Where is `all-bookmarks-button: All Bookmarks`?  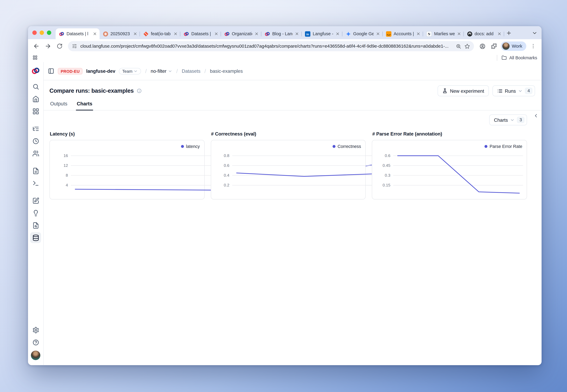 all-bookmarks-button: All Bookmarks is located at coordinates (517, 57).